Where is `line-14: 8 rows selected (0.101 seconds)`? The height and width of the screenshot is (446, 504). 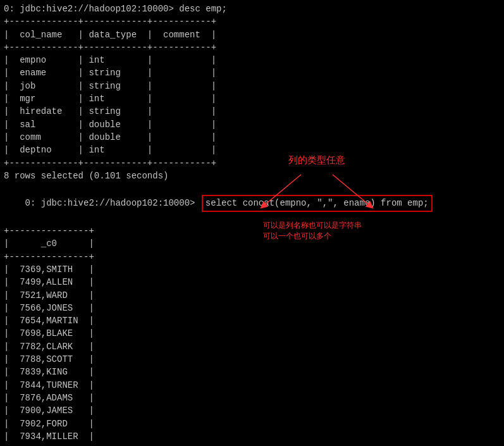 line-14: 8 rows selected (0.101 seconds) is located at coordinates (252, 176).